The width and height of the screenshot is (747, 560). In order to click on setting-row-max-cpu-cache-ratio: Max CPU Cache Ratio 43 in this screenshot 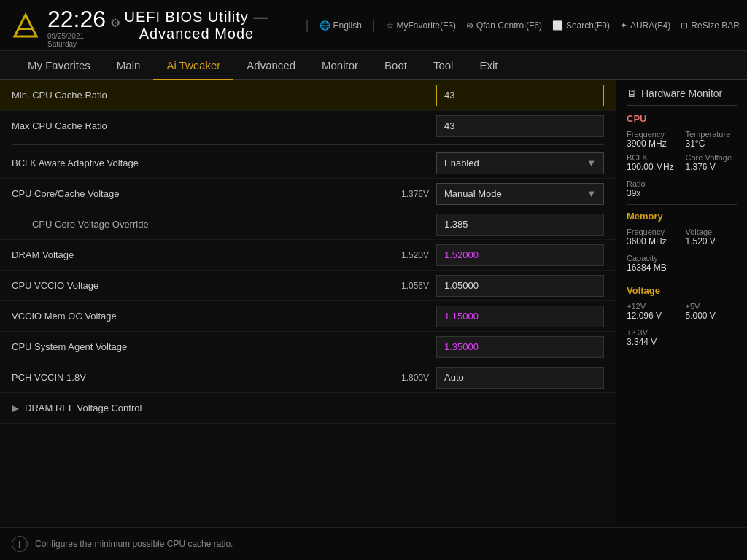, I will do `click(308, 126)`.